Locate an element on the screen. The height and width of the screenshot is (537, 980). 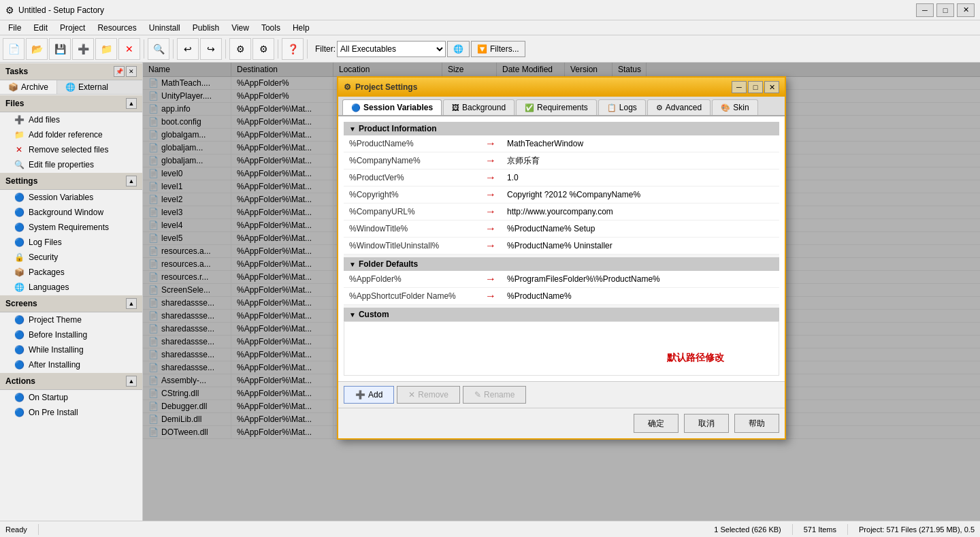
tab-session-variables: 🔵 Session Variables is located at coordinates (392, 108).